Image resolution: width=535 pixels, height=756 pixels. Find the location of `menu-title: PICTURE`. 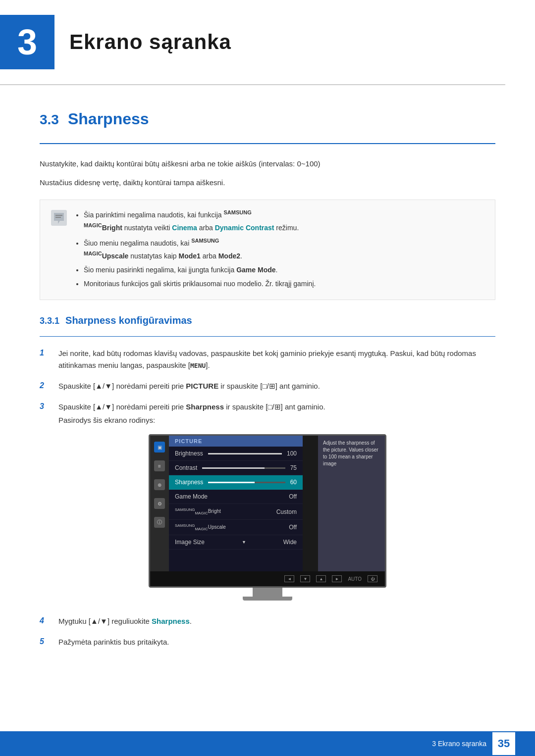

menu-title: PICTURE is located at coordinates (236, 441).